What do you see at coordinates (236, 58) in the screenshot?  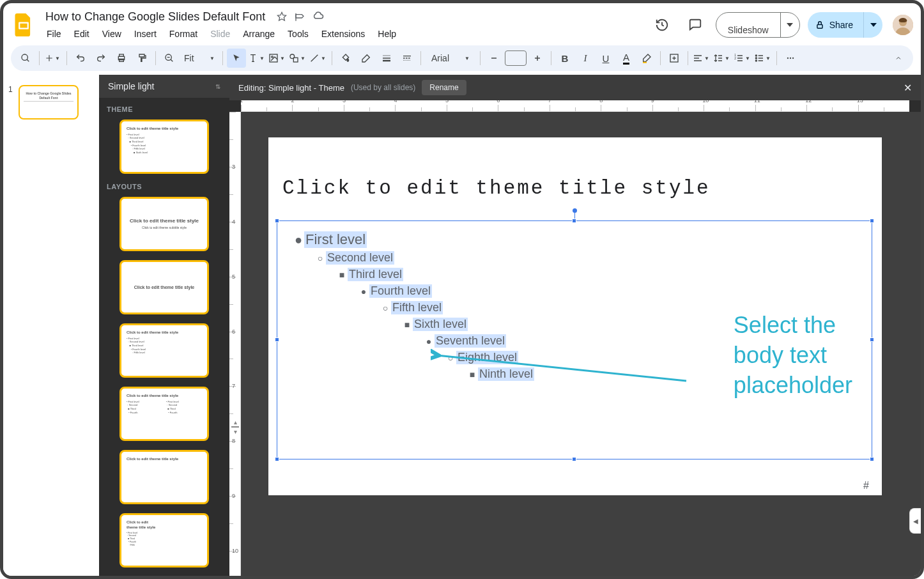 I see `select-tool` at bounding box center [236, 58].